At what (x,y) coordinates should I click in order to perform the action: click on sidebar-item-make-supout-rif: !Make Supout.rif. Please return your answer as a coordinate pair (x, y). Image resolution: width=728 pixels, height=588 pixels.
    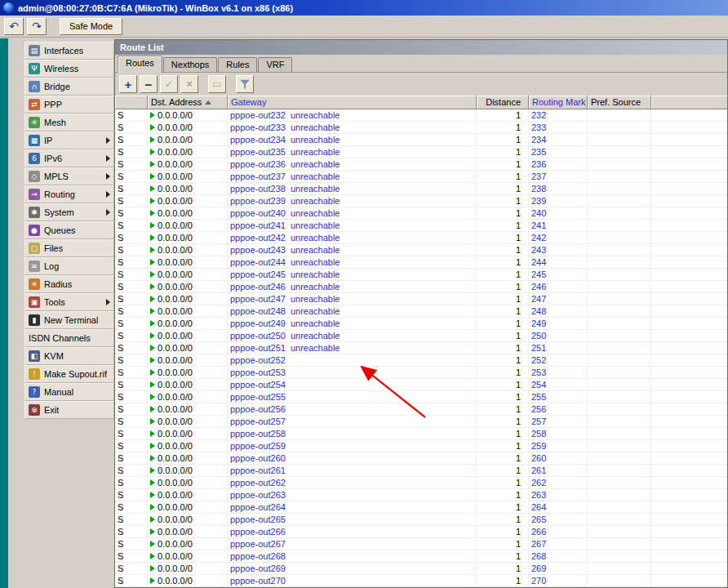
    Looking at the image, I should click on (69, 374).